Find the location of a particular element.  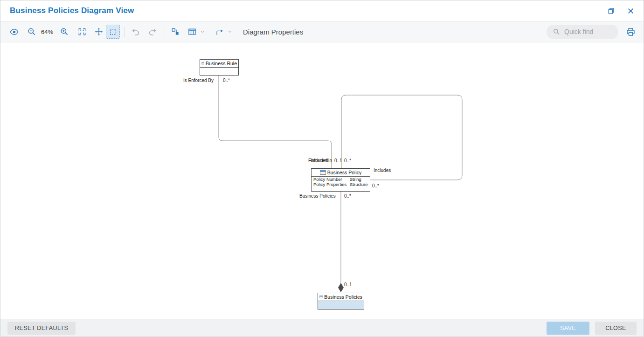

page-title: Business Policies Diagram View is located at coordinates (72, 11).